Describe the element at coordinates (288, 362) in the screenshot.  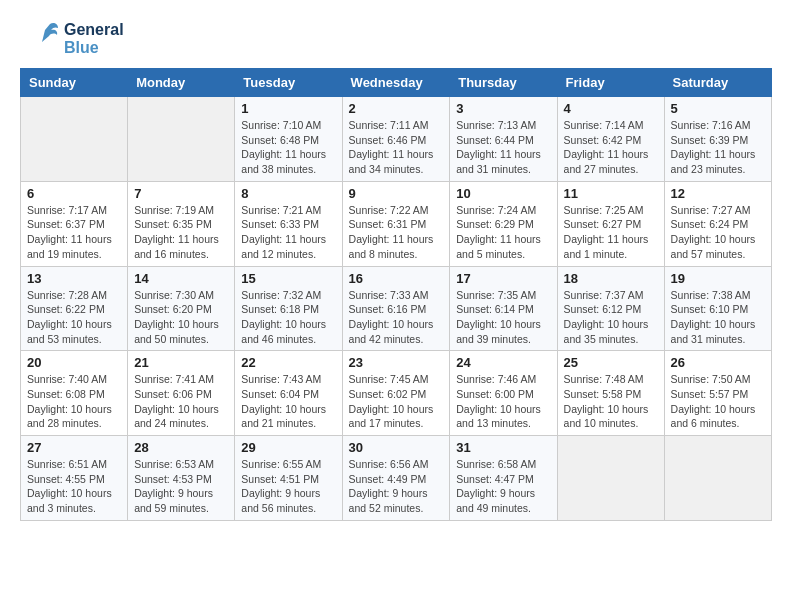
I see `day-number: 22` at that location.